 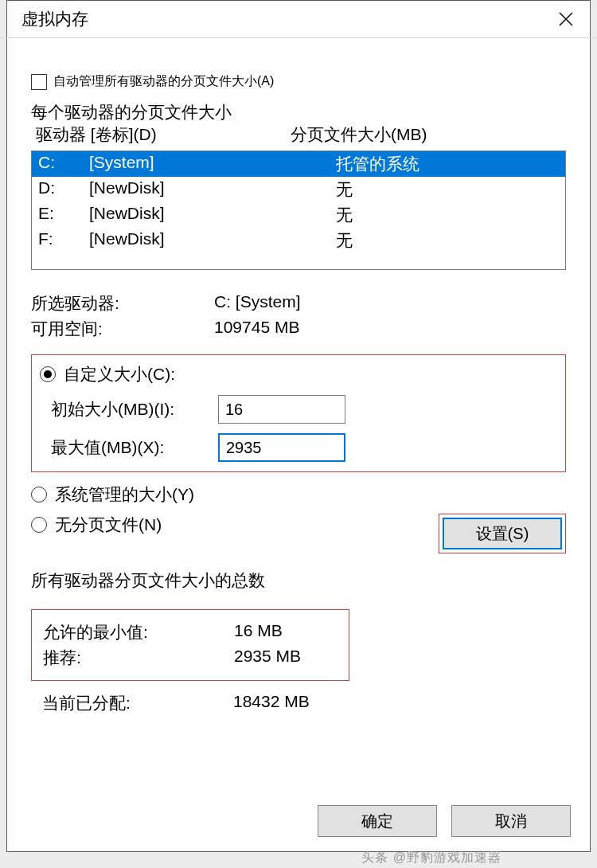 What do you see at coordinates (298, 190) in the screenshot?
I see `drive-row: D:[NewDisk]无` at bounding box center [298, 190].